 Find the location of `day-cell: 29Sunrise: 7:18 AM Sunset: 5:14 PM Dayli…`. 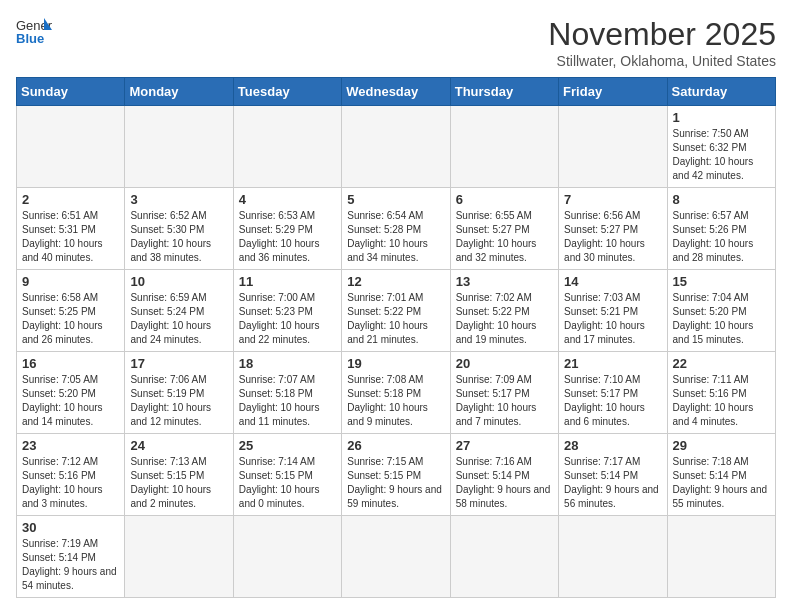

day-cell: 29Sunrise: 7:18 AM Sunset: 5:14 PM Dayli… is located at coordinates (721, 475).